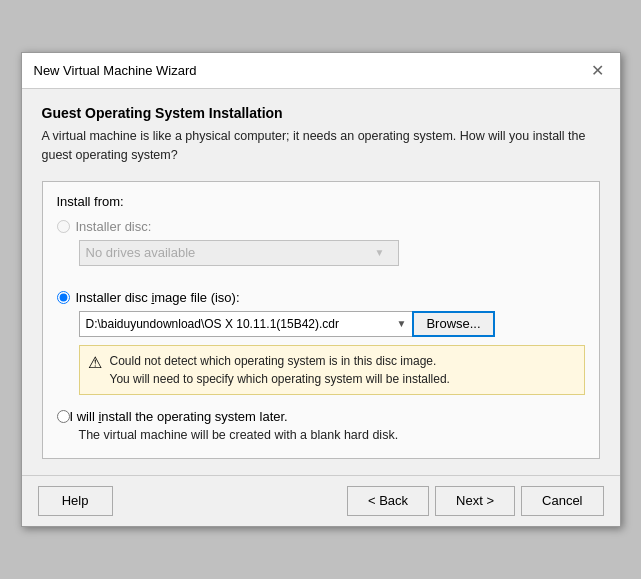 This screenshot has width=641, height=579. What do you see at coordinates (321, 298) in the screenshot?
I see `installer-iso-radio-row: Installer disc image file (iso):` at bounding box center [321, 298].